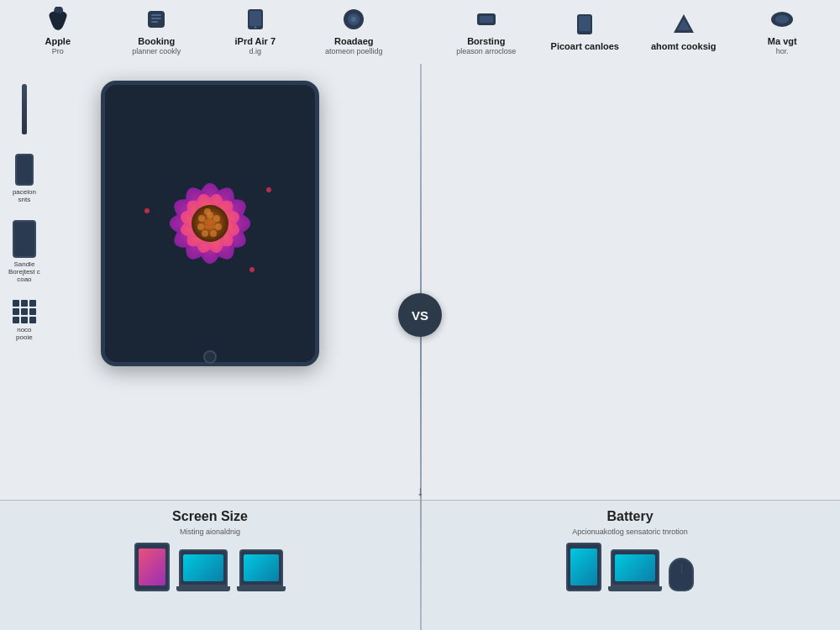 This screenshot has height=630, width=840. I want to click on bottom-right: Battery Apcionuakotlog sensatoric tnroti…, so click(630, 565).